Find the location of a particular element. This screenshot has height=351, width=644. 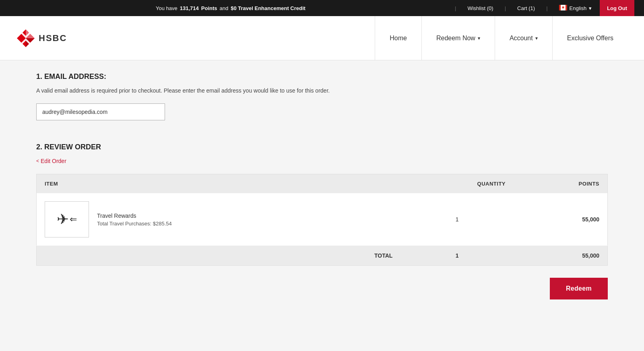

redeem-button: Redeem is located at coordinates (579, 289).